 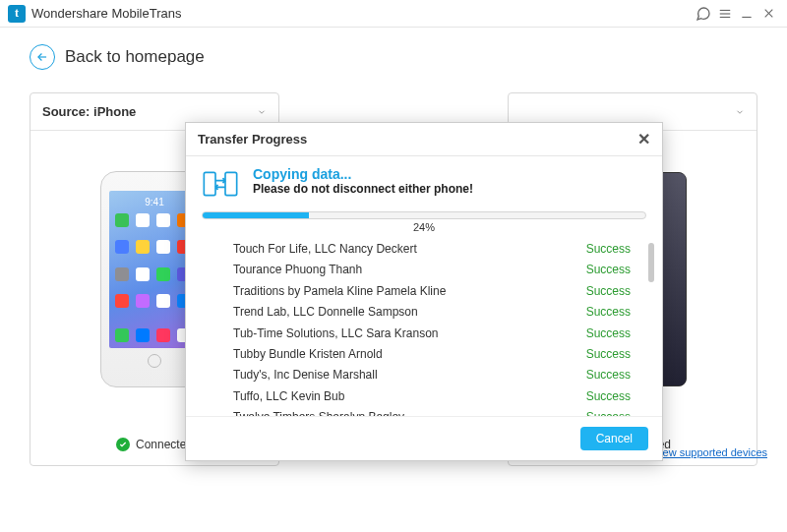 What do you see at coordinates (363, 174) in the screenshot?
I see `dialog-heading: Copying data...` at bounding box center [363, 174].